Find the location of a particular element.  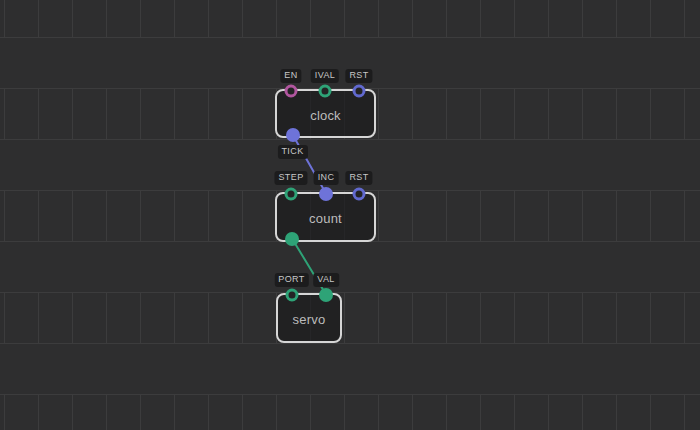

count-out-output-port is located at coordinates (292, 239).